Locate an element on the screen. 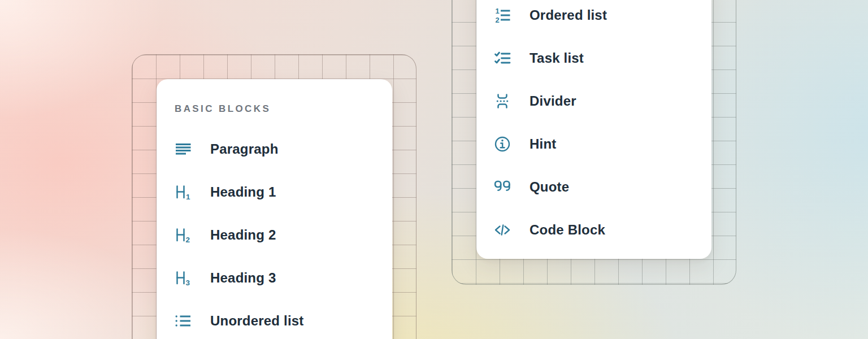 The height and width of the screenshot is (339, 868). divider-icon is located at coordinates (502, 101).